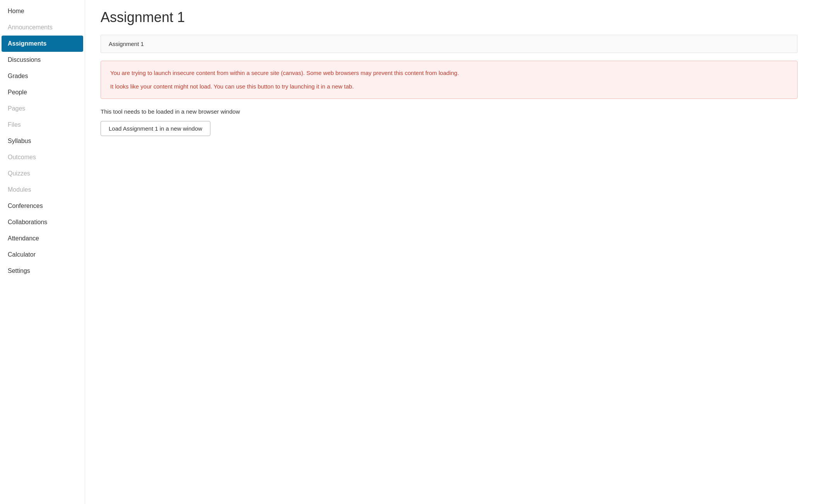 The image size is (813, 504). I want to click on warning-line-2: It looks like your content might not loa…, so click(449, 87).